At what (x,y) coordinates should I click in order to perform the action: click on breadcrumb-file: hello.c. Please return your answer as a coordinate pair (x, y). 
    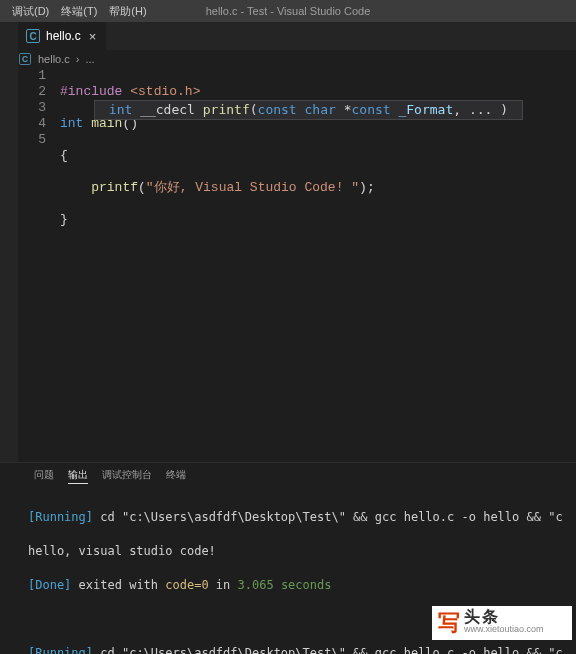
    Looking at the image, I should click on (54, 59).